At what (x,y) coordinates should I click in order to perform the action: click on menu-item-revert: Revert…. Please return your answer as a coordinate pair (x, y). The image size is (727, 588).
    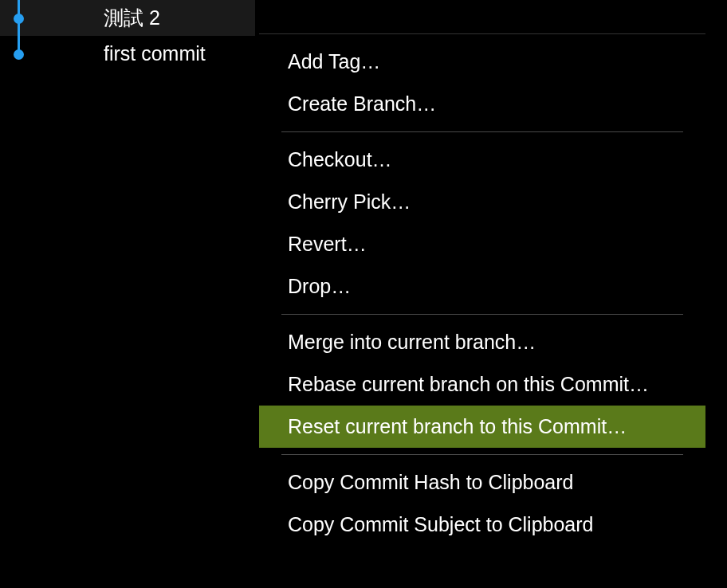
    Looking at the image, I should click on (482, 244).